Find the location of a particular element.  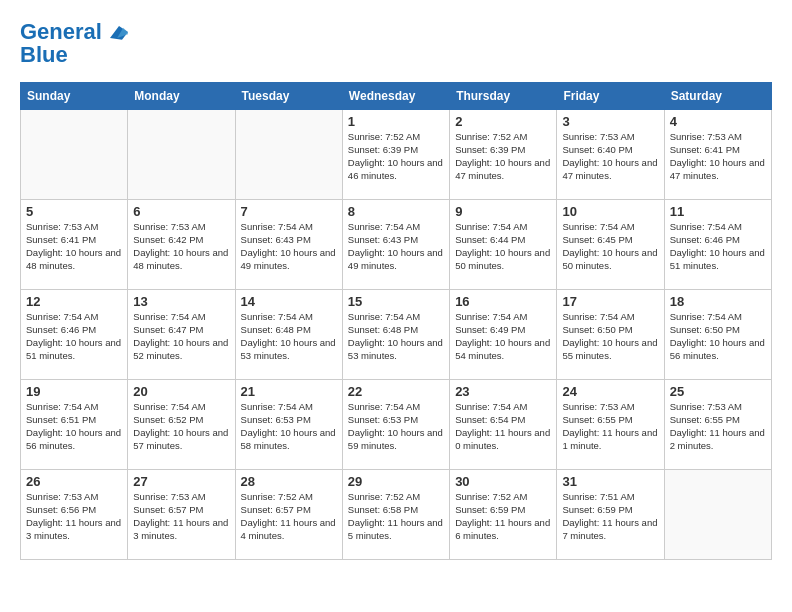

calendar-cell: 16Sunrise: 7:54 AM Sunset: 6:49 PM Dayli… is located at coordinates (504, 335).